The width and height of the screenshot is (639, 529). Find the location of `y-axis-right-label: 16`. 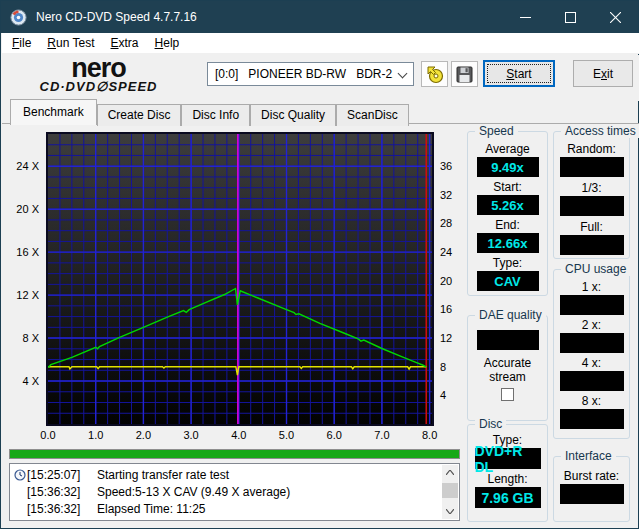

y-axis-right-label: 16 is located at coordinates (446, 309).